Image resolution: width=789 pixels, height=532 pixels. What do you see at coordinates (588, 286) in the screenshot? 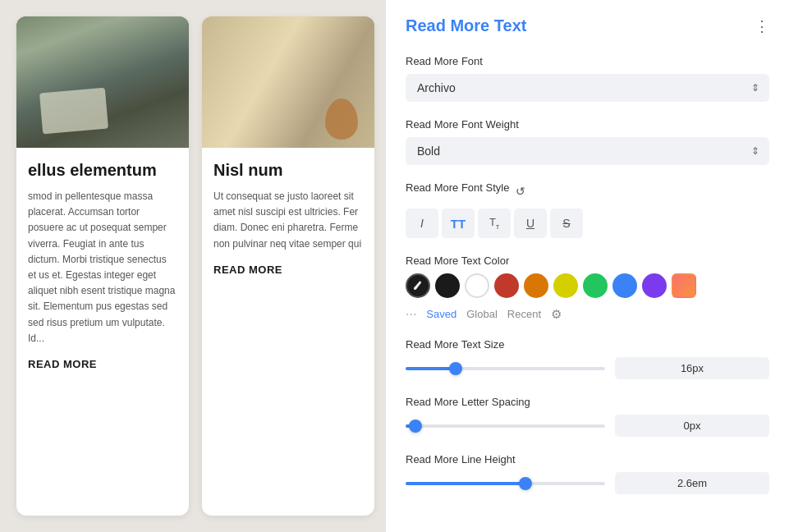
I see `color-swatches` at bounding box center [588, 286].